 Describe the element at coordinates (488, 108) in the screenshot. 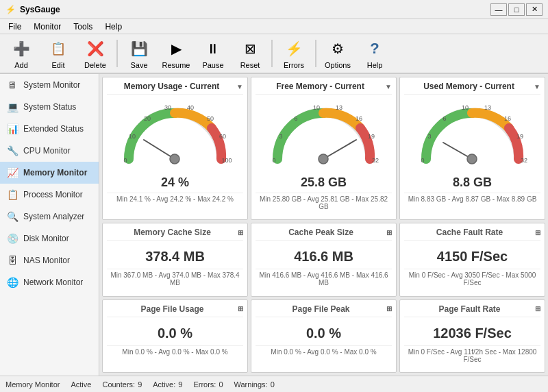

I see `svg-text: 13` at that location.